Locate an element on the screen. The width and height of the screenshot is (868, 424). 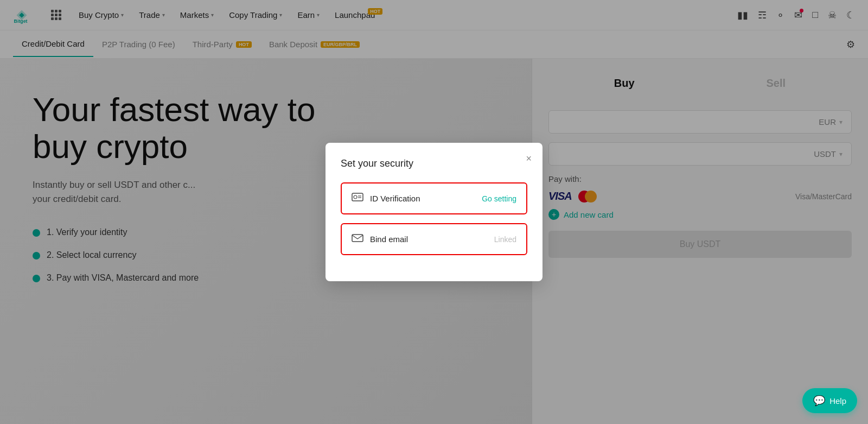
id-verification-icon is located at coordinates (358, 199).